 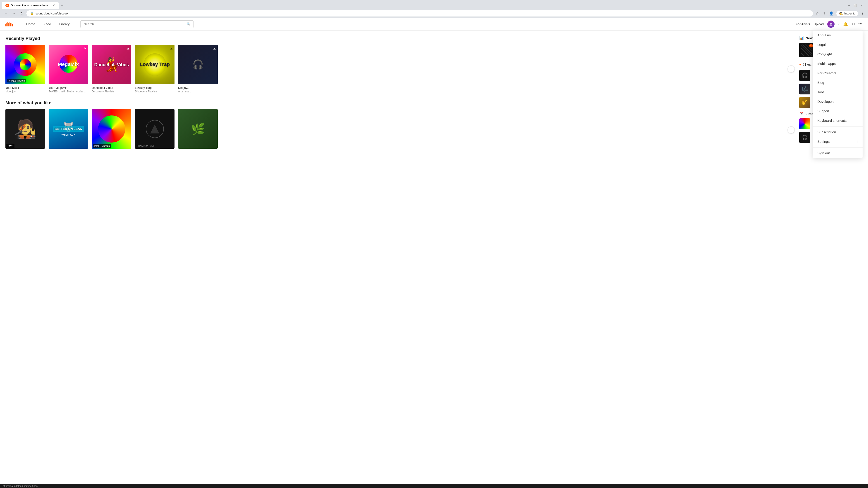 I want to click on card-your-mix: JAMES Mashup Your Mix 1 Moodjoy, so click(x=25, y=69).